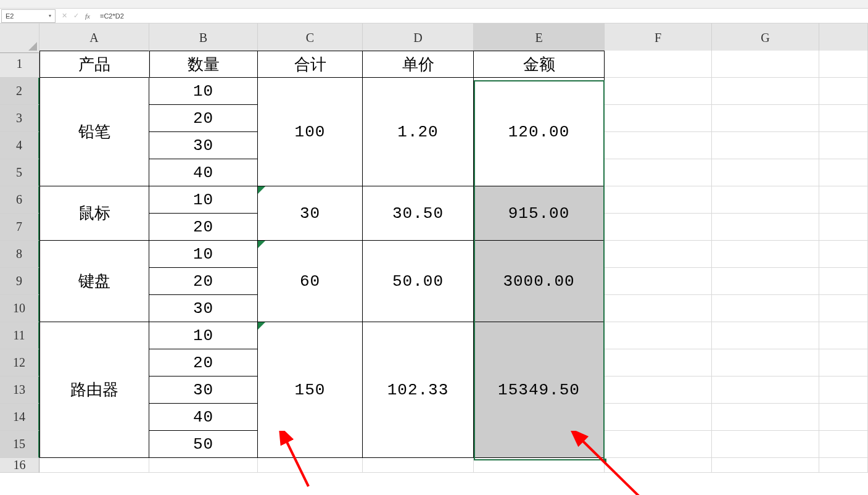 This screenshot has height=495, width=868. I want to click on cell-G10, so click(766, 309).